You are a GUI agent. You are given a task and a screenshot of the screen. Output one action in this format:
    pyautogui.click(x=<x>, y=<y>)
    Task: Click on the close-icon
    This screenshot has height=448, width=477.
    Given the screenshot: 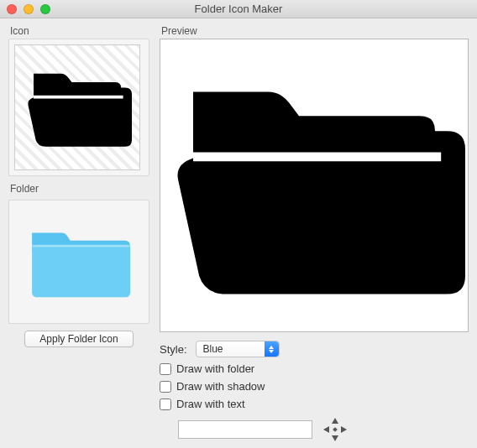 What is the action you would take?
    pyautogui.click(x=12, y=9)
    